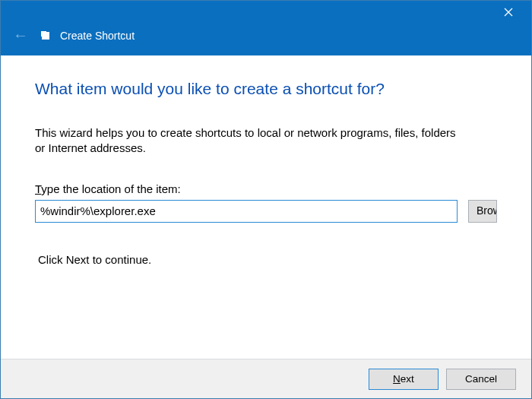 The width and height of the screenshot is (532, 399). I want to click on wizard-description: This wizard helps you to create shortcut…, so click(266, 141).